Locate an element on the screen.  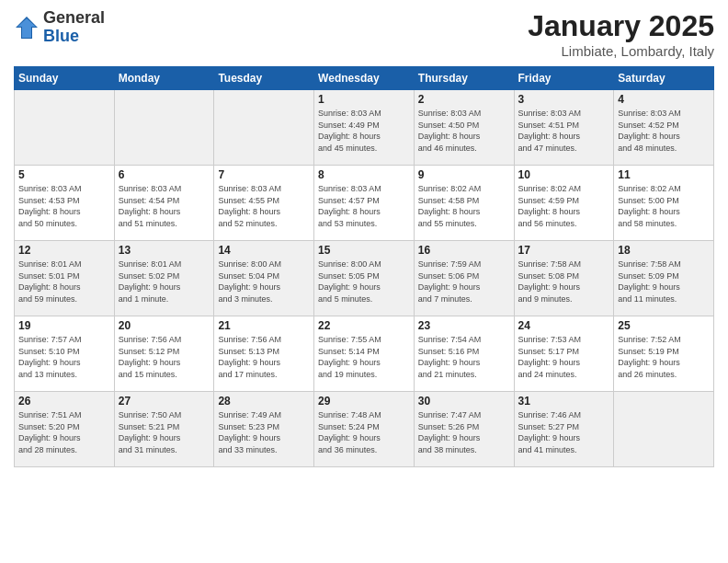
day-info: Sunrise: 8:03 AM Sunset: 4:51 PM Dayligh… is located at coordinates (564, 131).